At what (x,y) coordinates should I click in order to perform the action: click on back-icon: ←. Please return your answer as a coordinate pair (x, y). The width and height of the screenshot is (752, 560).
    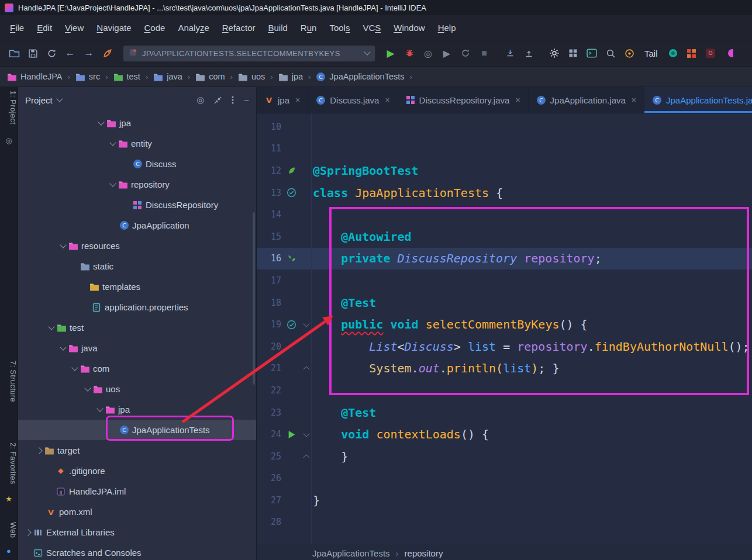
    Looking at the image, I should click on (70, 53).